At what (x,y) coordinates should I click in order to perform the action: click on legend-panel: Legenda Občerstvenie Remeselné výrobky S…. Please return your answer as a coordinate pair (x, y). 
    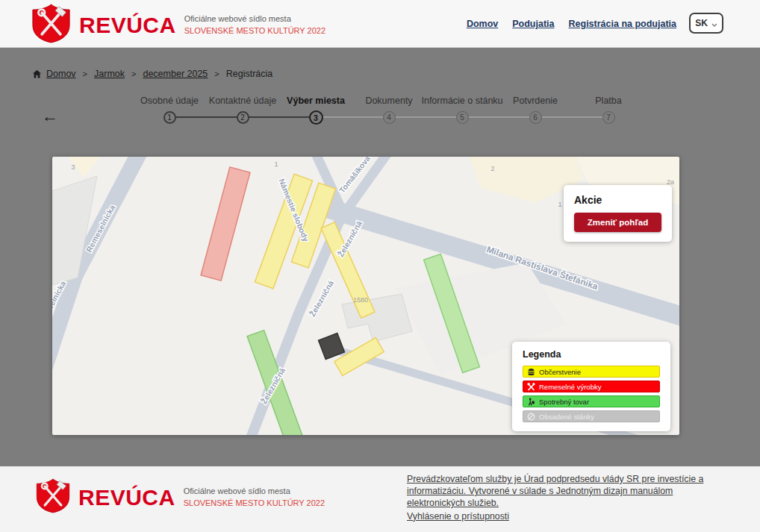
    Looking at the image, I should click on (591, 387).